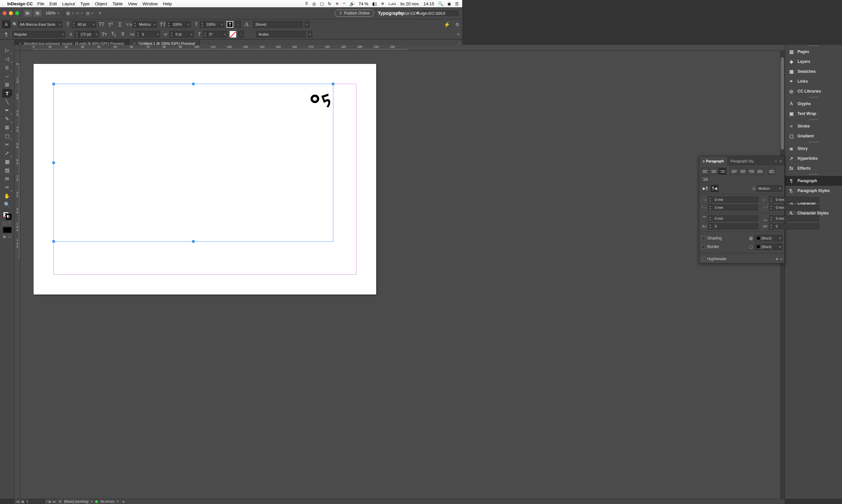  I want to click on formatting-container-icon: ▢, so click(5, 223).